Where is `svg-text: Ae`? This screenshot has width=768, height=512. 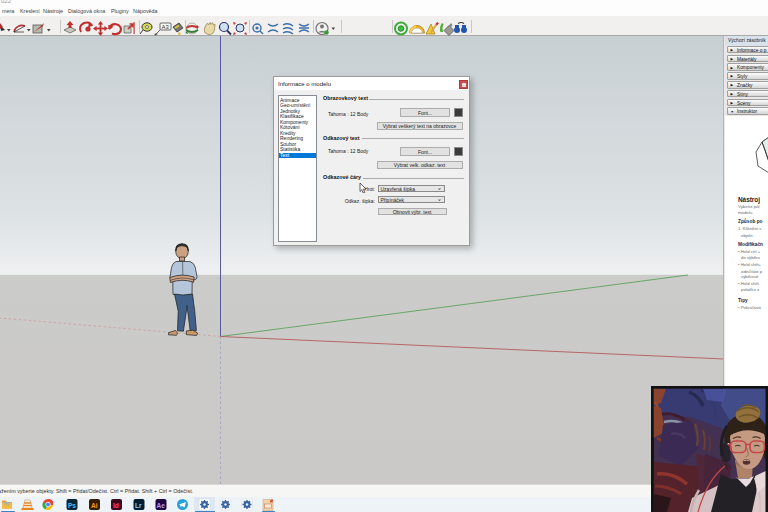 svg-text: Ae is located at coordinates (162, 506).